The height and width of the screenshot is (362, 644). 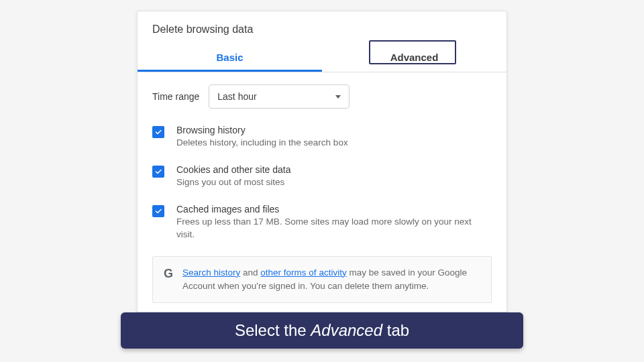 I want to click on info-text: Search history and other forms of activi…, so click(x=331, y=280).